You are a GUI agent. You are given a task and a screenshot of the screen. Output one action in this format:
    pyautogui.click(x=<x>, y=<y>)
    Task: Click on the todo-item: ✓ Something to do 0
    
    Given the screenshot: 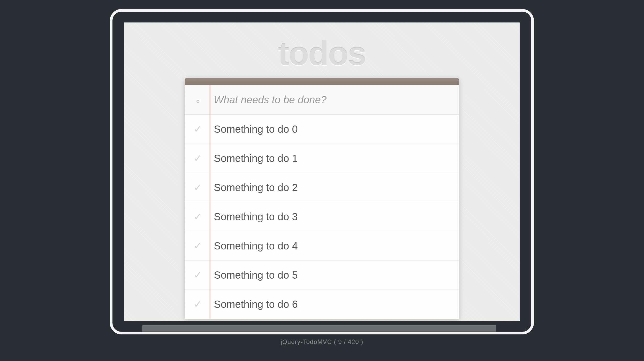 What is the action you would take?
    pyautogui.click(x=322, y=129)
    